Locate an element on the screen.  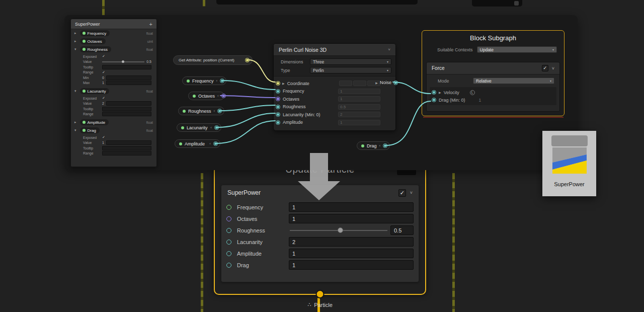
roughness-input-port is located at coordinates (278, 107).